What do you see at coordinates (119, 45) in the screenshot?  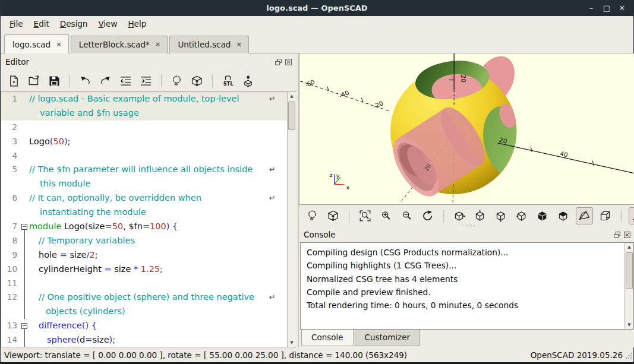 I see `tab-letterblock-scad-: LetterBlock.scad*✕` at bounding box center [119, 45].